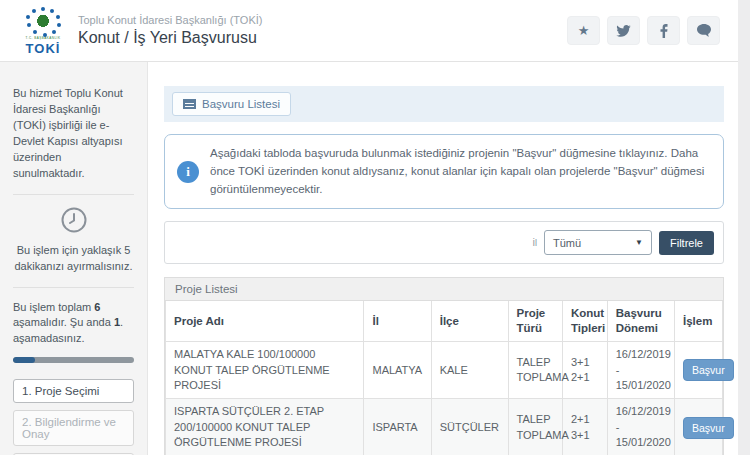  What do you see at coordinates (584, 370) in the screenshot?
I see `cell-konut-tipleri: 3+12+1` at bounding box center [584, 370].